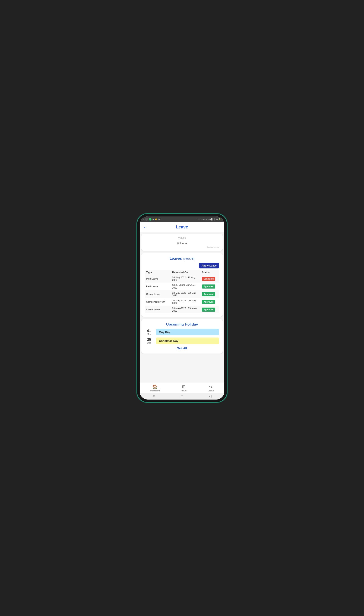  What do you see at coordinates (144, 219) in the screenshot?
I see `time-display: 1` at bounding box center [144, 219].